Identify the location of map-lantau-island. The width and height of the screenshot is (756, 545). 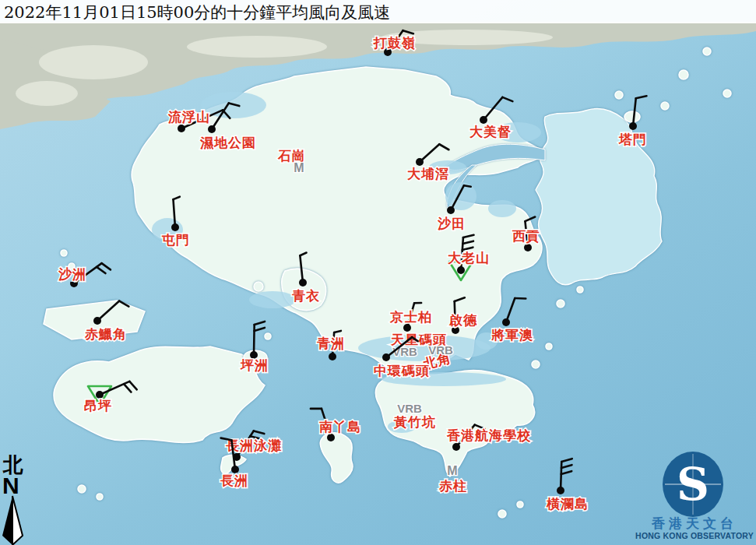
(159, 395).